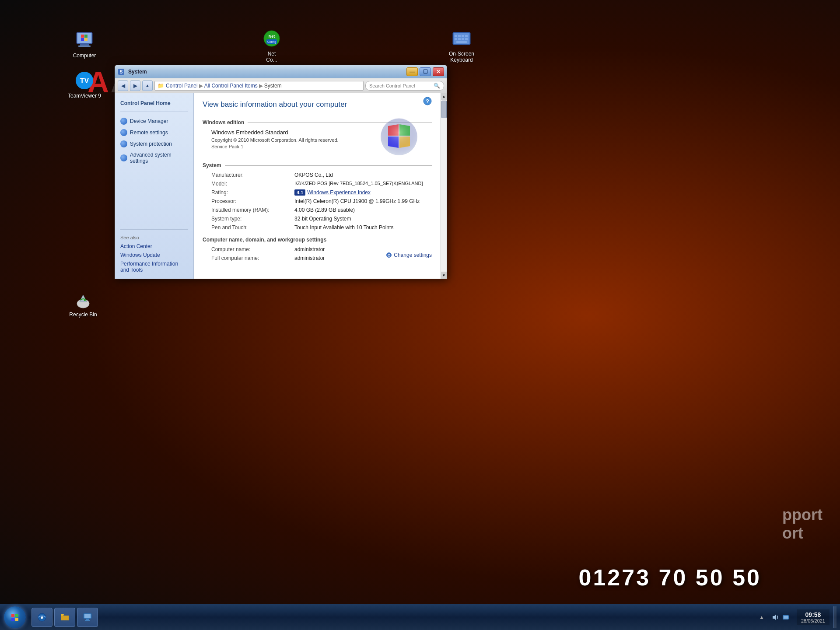 This screenshot has height=630, width=840. Describe the element at coordinates (444, 109) in the screenshot. I see `scroll-thumb` at that location.